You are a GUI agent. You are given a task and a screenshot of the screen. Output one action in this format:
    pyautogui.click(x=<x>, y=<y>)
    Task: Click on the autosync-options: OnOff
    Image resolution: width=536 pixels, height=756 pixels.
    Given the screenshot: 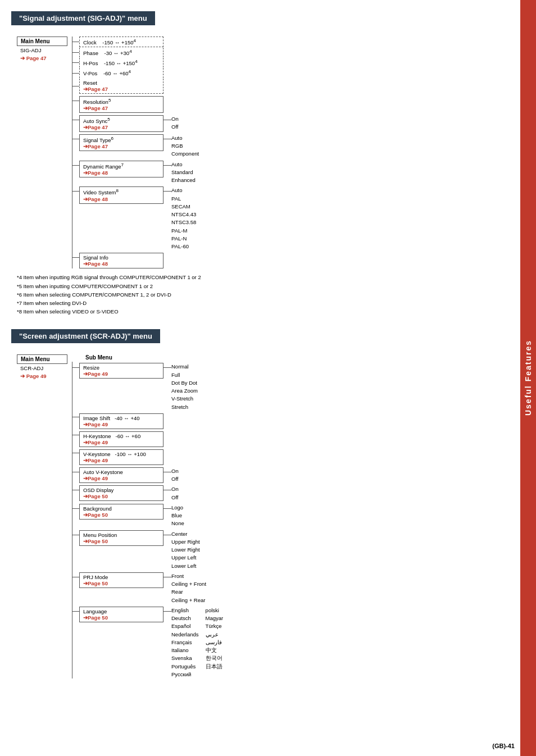 What is the action you would take?
    pyautogui.click(x=175, y=124)
    